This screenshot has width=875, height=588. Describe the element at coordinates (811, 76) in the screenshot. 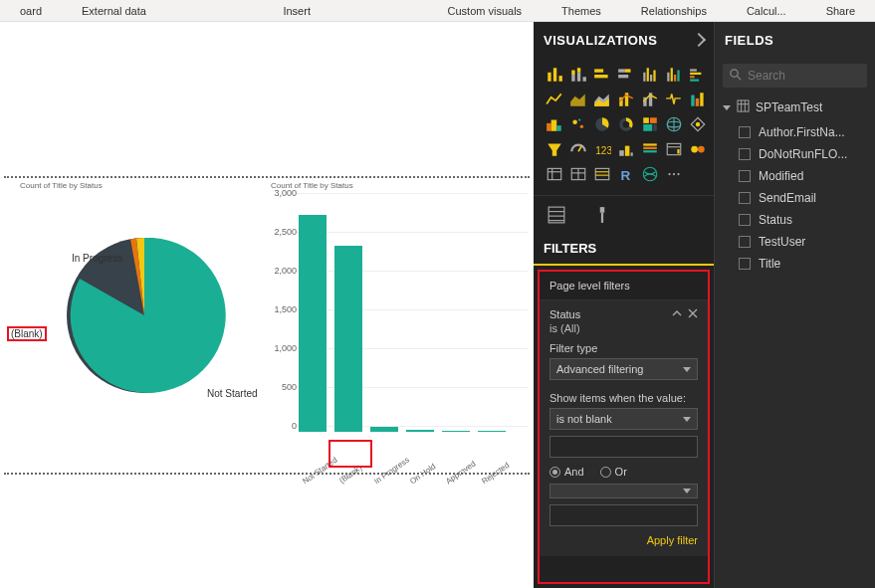

I see `fields-search-input` at that location.